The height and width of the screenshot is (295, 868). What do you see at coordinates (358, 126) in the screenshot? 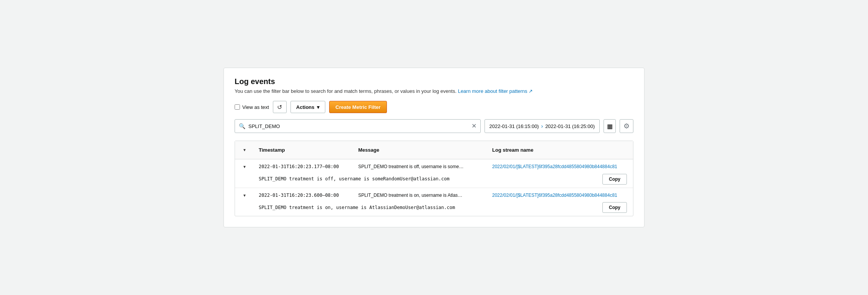
I see `search-input` at bounding box center [358, 126].